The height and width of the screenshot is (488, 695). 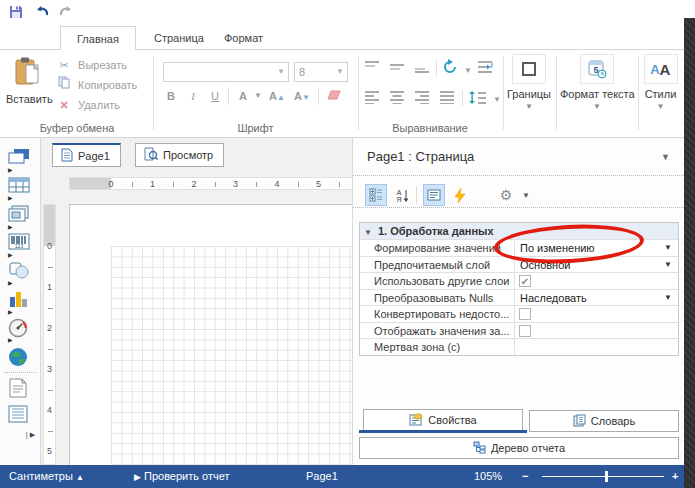 What do you see at coordinates (596, 347) in the screenshot?
I see `dead-zone-input` at bounding box center [596, 347].